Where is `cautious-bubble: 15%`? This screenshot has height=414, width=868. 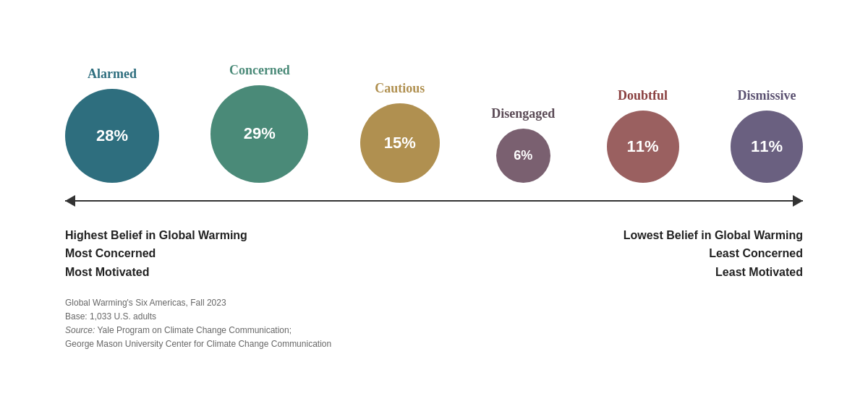
cautious-bubble: 15% is located at coordinates (400, 143).